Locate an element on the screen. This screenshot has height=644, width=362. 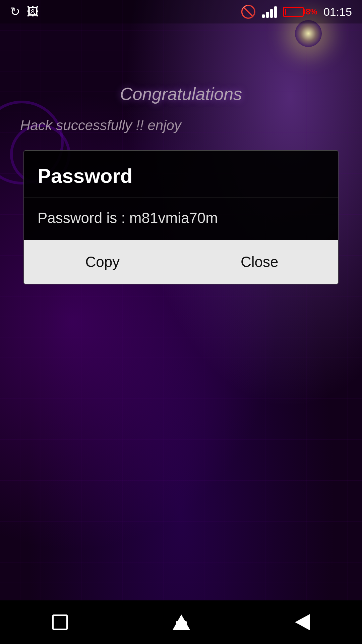
deco-glow is located at coordinates (308, 34).